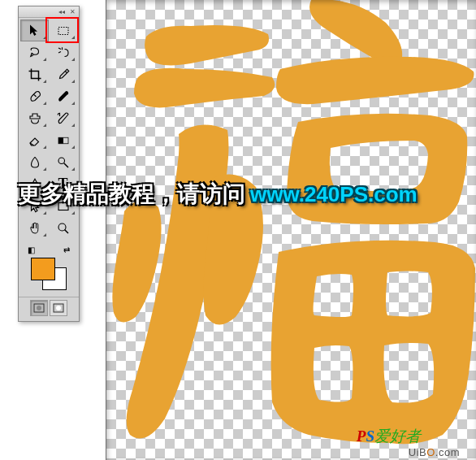 The image size is (476, 460). I want to click on lasso-tool, so click(34, 52).